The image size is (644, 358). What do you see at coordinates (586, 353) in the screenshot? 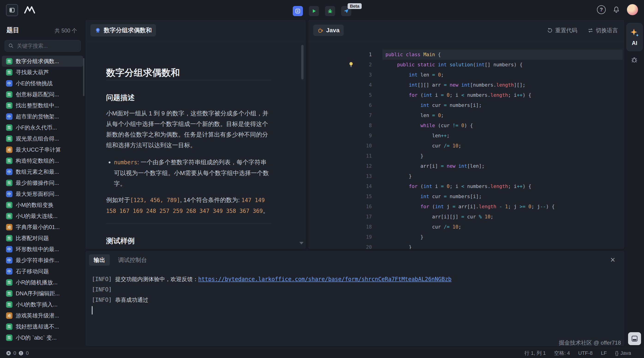
I see `encoding: UTF-8` at bounding box center [586, 353].